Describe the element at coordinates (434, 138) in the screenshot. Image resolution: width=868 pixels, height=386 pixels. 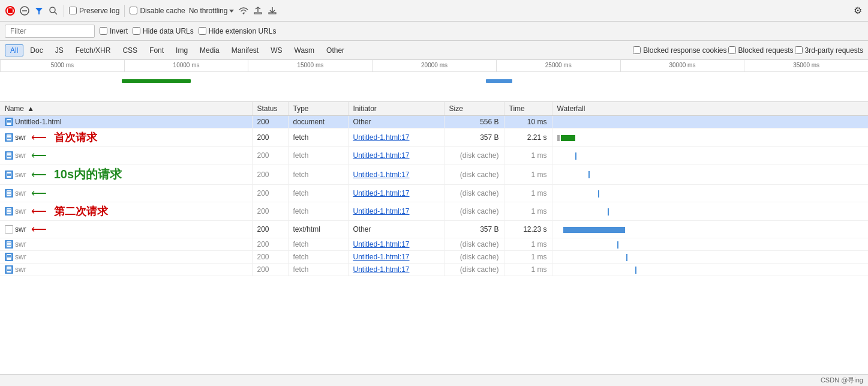
I see `table-row: swr⟵首次请求200fetchUntitled-1.html:17357 B2…` at that location.